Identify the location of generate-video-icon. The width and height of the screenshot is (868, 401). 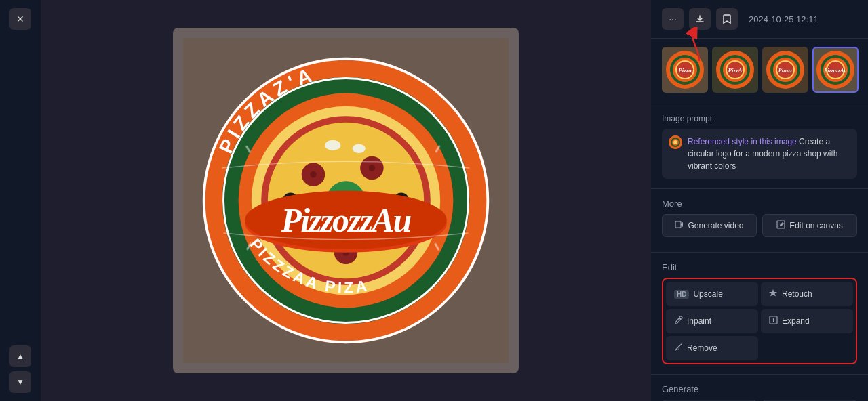
(679, 226).